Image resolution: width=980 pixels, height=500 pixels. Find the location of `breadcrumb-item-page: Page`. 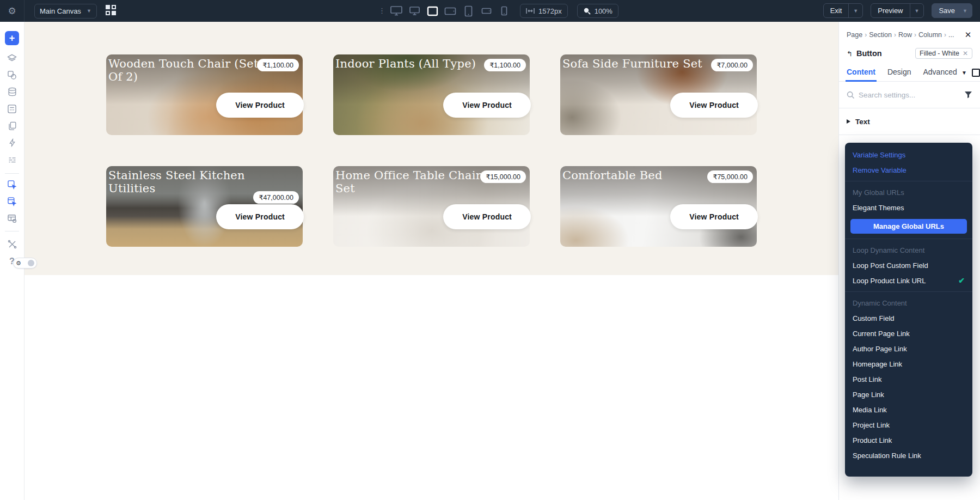

breadcrumb-item-page: Page is located at coordinates (855, 35).